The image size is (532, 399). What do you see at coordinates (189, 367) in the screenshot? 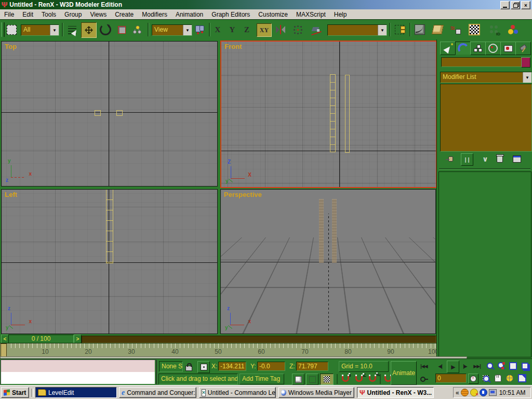
I see `selection-lock-toggle` at bounding box center [189, 367].